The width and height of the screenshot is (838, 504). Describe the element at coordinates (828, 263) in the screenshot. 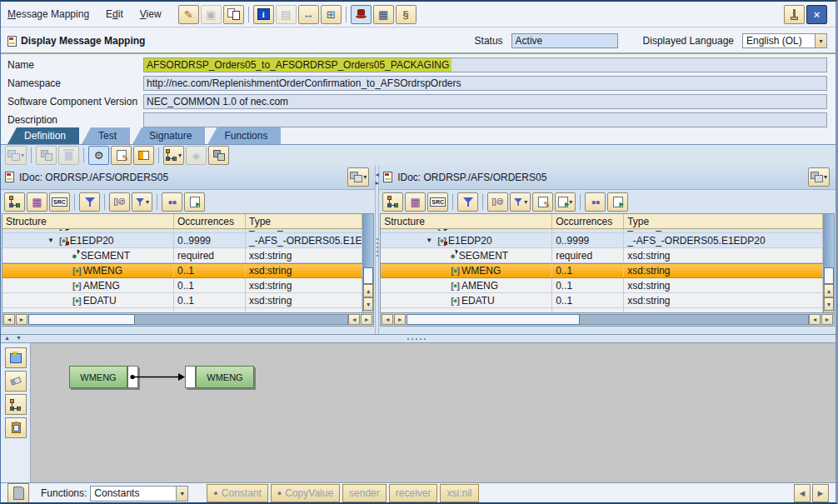

I see `target-vertical-scrollbar: ▲ ▼` at that location.